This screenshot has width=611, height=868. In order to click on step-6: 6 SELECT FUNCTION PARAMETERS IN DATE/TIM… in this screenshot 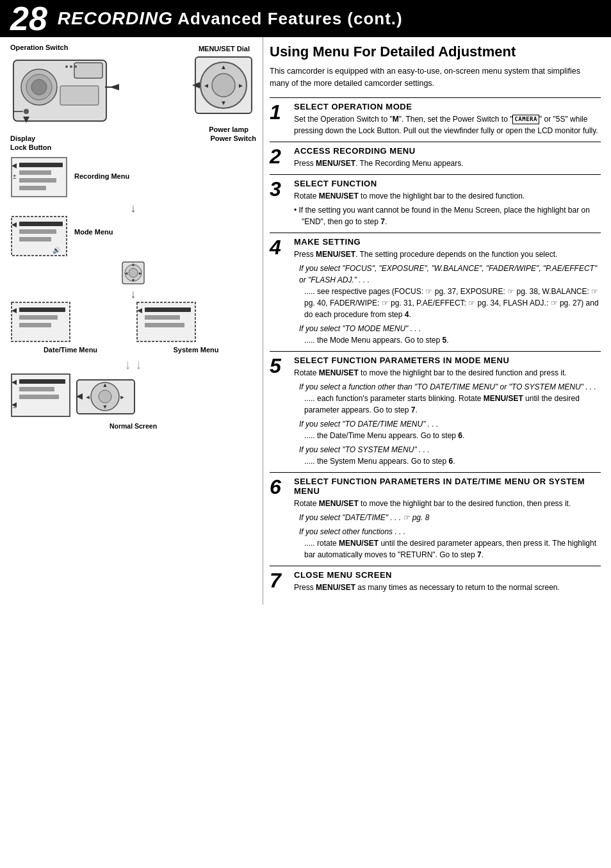, I will do `click(436, 518)`.